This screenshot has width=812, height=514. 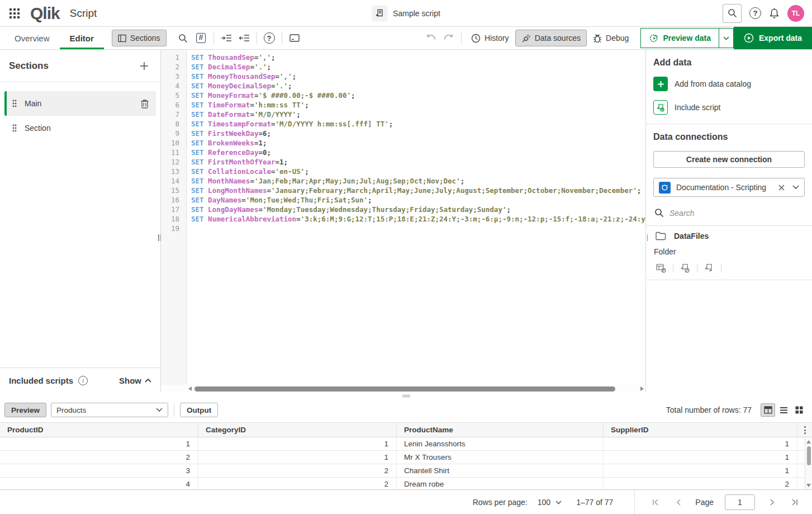 I want to click on sections-toggle-button: Sections, so click(x=139, y=38).